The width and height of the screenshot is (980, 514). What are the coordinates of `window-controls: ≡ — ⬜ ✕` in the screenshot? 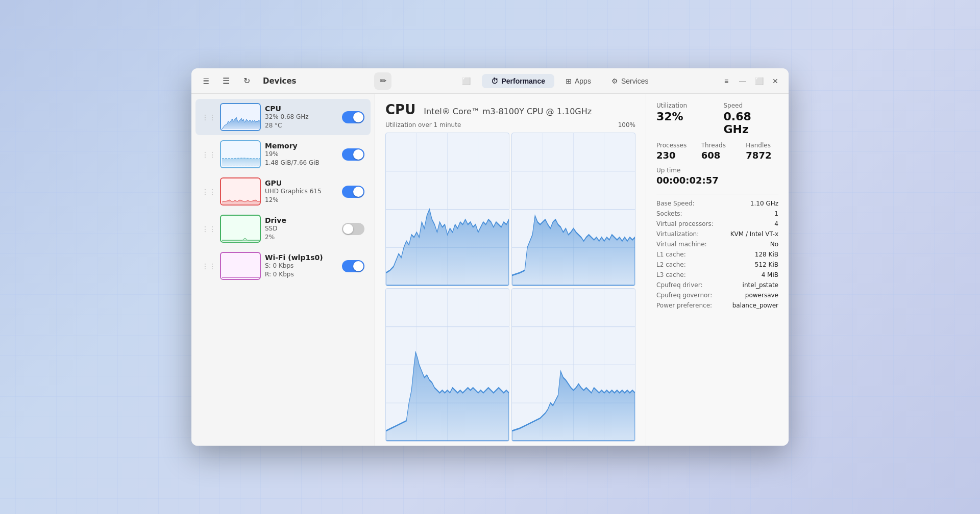 It's located at (751, 81).